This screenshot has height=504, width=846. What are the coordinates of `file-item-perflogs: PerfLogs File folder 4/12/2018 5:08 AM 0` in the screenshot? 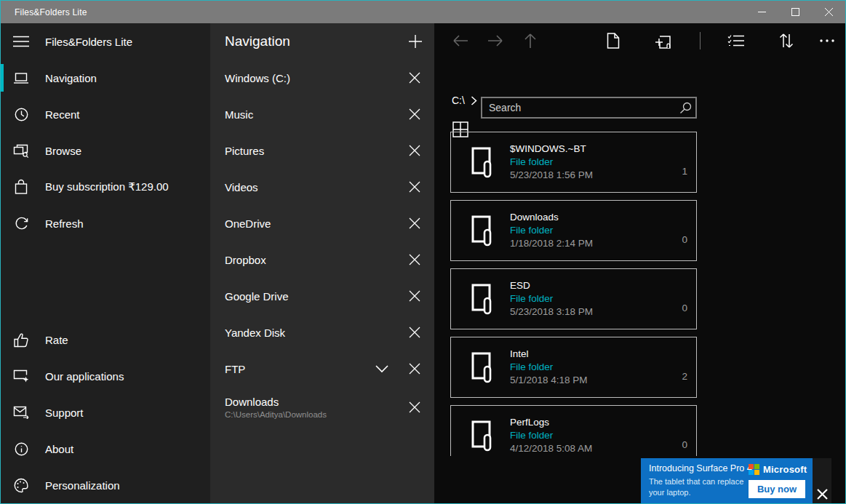 It's located at (573, 431).